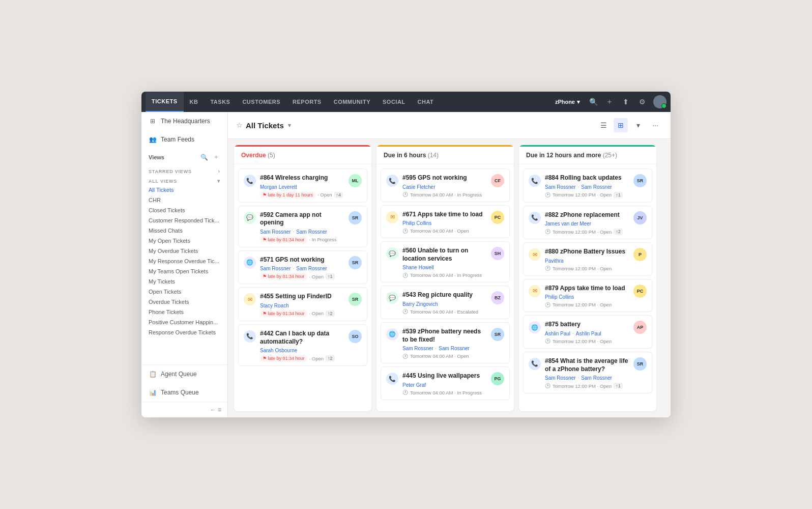 This screenshot has height=509, width=812. I want to click on nav-tickets: TICKETS, so click(165, 102).